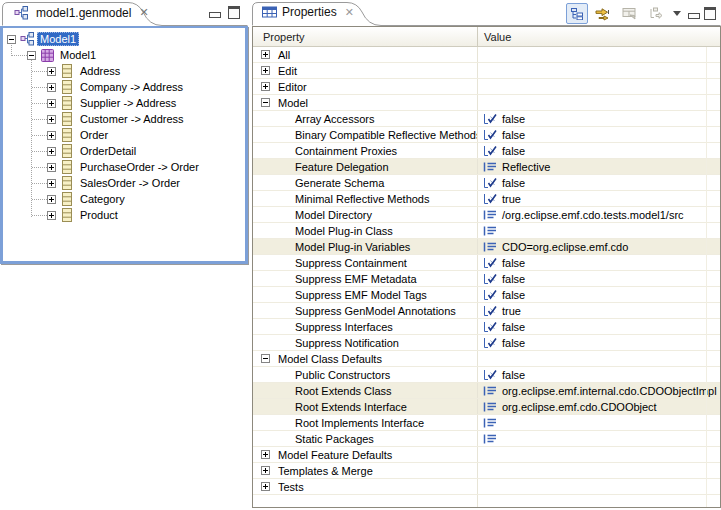  What do you see at coordinates (486, 391) in the screenshot?
I see `property-row: Root Extends Class org.eclipse.emf.inter…` at bounding box center [486, 391].